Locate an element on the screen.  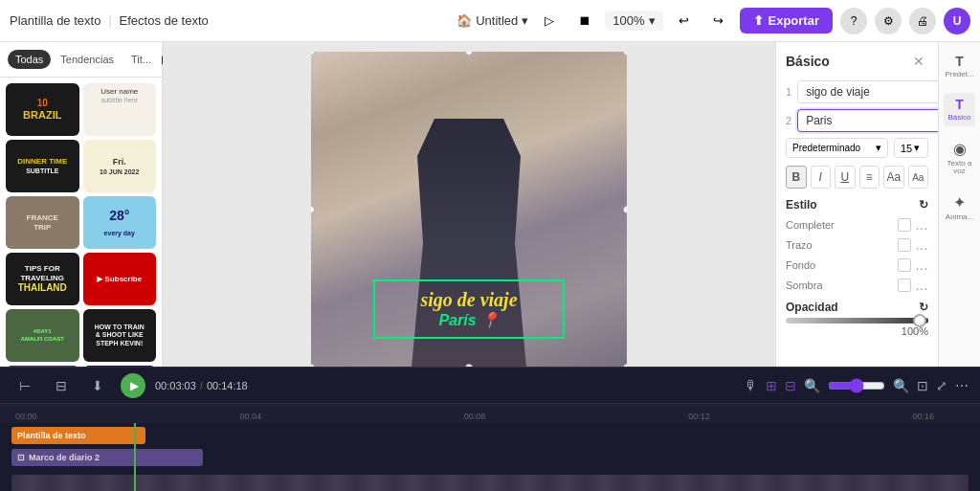
style-check-fondo: … is located at coordinates (913, 265).